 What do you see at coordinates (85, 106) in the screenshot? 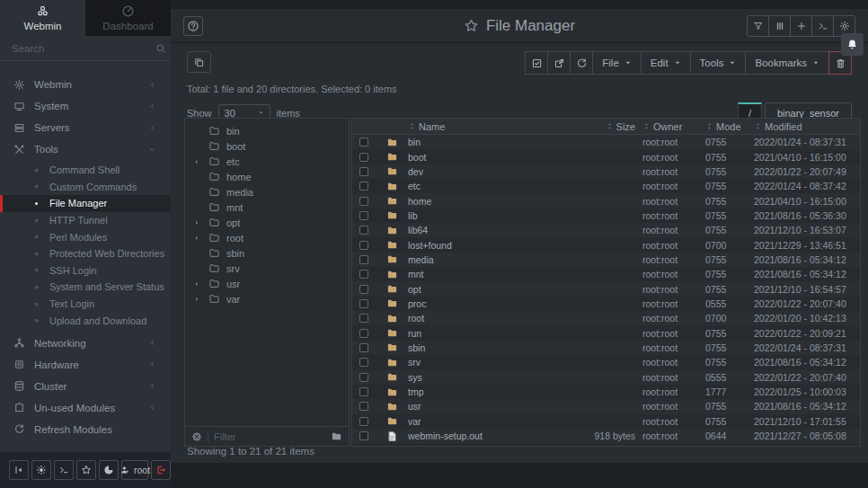
I see `sidebar-item-system: System` at bounding box center [85, 106].